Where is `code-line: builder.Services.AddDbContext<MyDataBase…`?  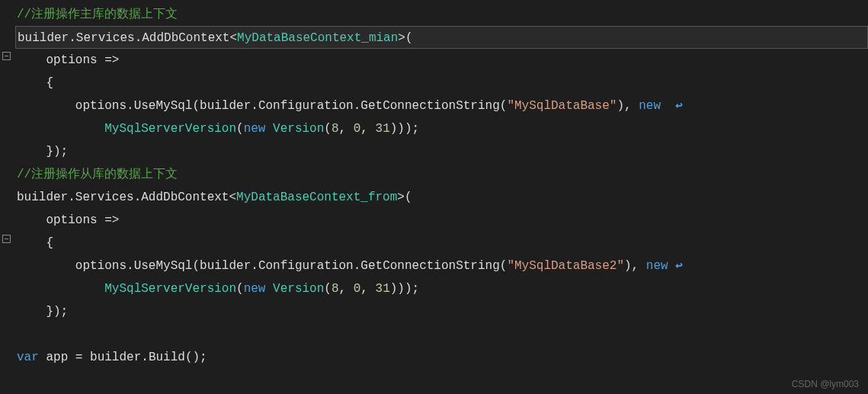
code-line: builder.Services.AddDbContext<MyDataBase… is located at coordinates (442, 197).